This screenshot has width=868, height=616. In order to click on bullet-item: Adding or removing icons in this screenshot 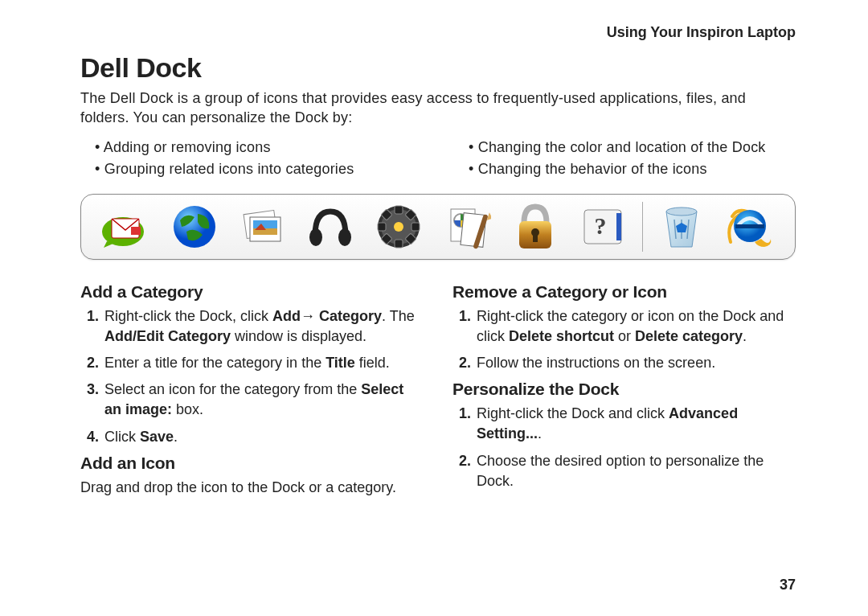, I will do `click(259, 148)`.